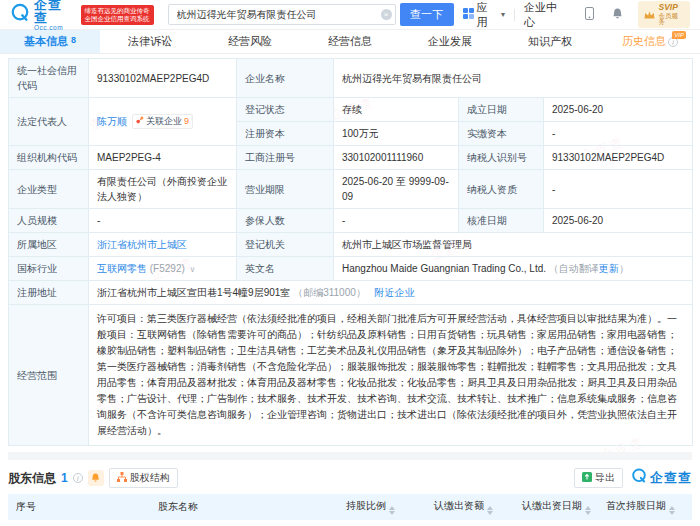 This screenshot has width=700, height=526. What do you see at coordinates (49, 122) in the screenshot?
I see `legal-rep-label: 法定代表人` at bounding box center [49, 122].